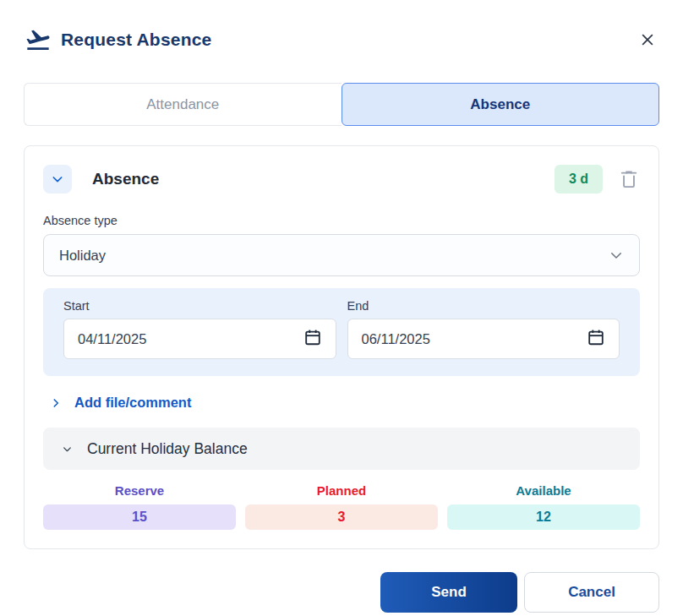  What do you see at coordinates (139, 517) in the screenshot?
I see `balance-value-chip: 15` at bounding box center [139, 517].